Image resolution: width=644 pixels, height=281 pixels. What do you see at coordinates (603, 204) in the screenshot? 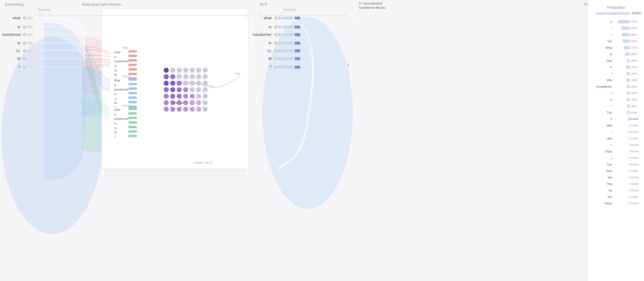
I see `prob-token-28: When` at bounding box center [603, 204].